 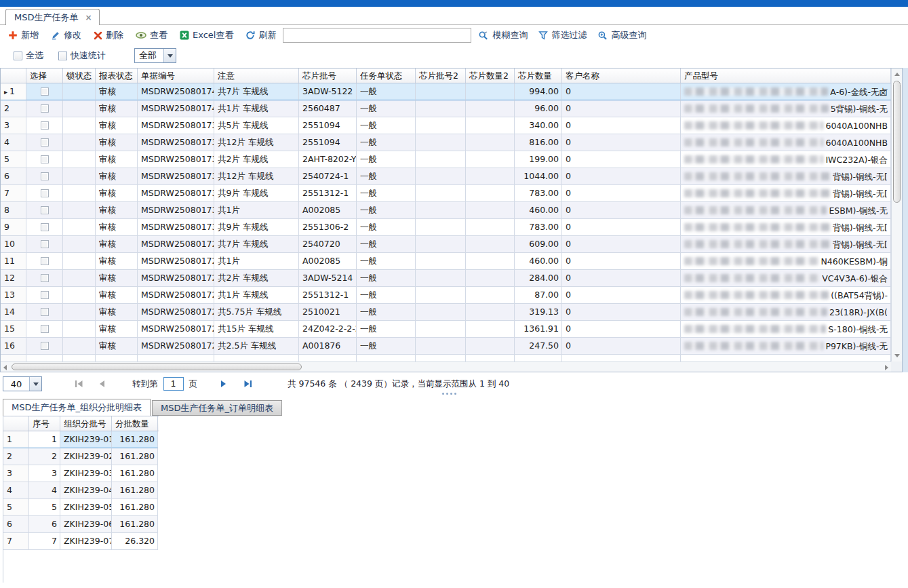 I want to click on detail-table-row: ▸1 1 ZKIH239-01 161.280, so click(x=81, y=439).